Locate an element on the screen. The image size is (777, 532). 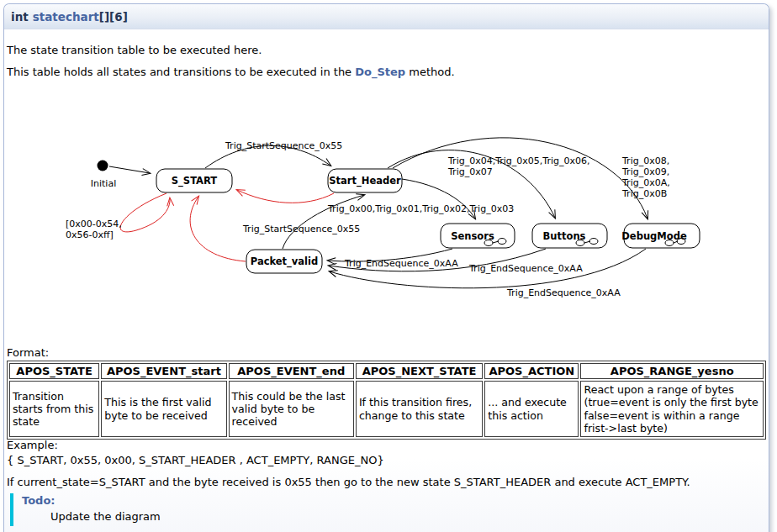
edge-label-self-loop-line2: 0x56-0xff] is located at coordinates (89, 235).